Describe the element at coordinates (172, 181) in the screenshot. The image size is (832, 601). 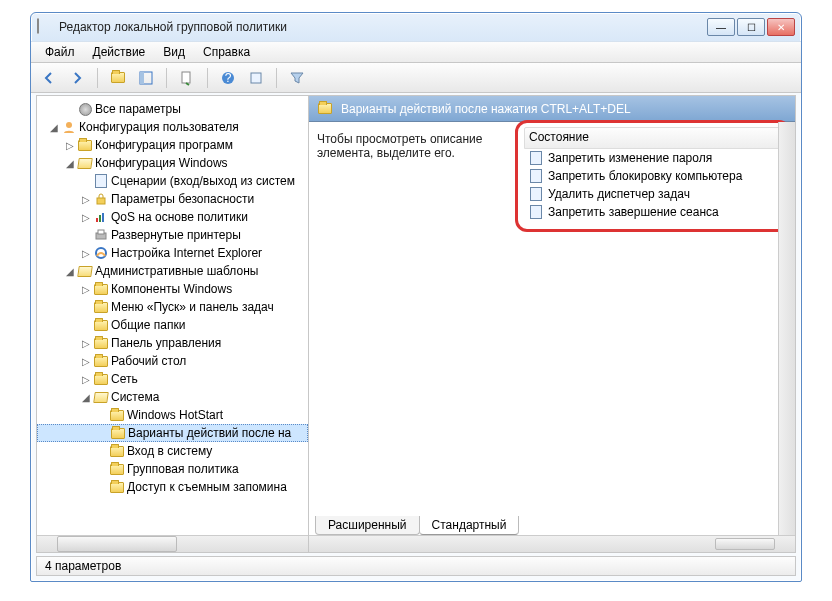
I see `tree-item-scripts: Сценарии (вход/выход из систем` at that location.